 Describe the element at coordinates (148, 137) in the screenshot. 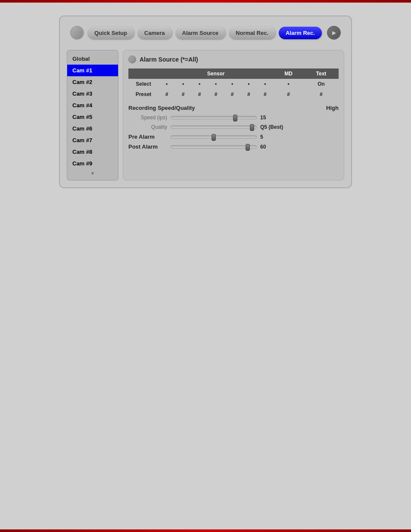

I see `pre-alarm-label: Pre Alarm` at that location.